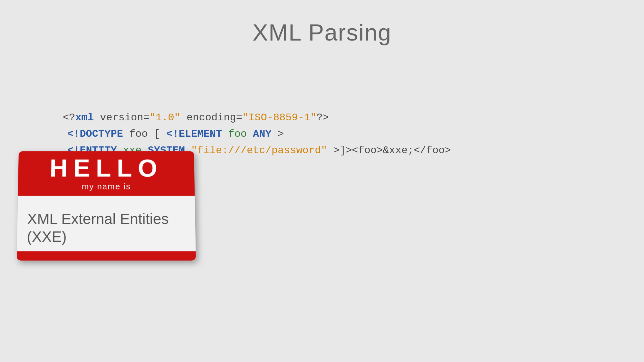 Image resolution: width=644 pixels, height=362 pixels. What do you see at coordinates (259, 134) in the screenshot?
I see `code-part: ANY` at bounding box center [259, 134].